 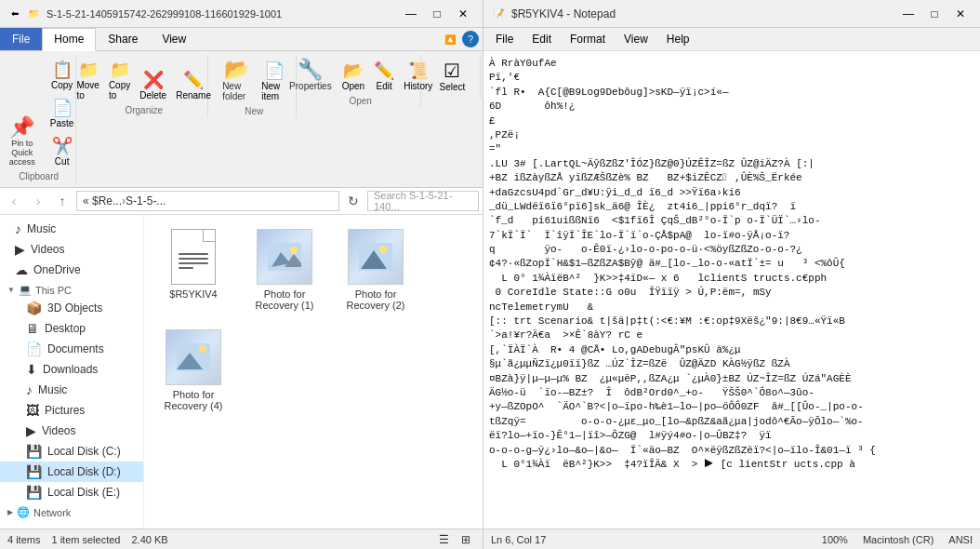 I want to click on sidebar-section-network: ▶ 🌐 Network, so click(x=72, y=512).